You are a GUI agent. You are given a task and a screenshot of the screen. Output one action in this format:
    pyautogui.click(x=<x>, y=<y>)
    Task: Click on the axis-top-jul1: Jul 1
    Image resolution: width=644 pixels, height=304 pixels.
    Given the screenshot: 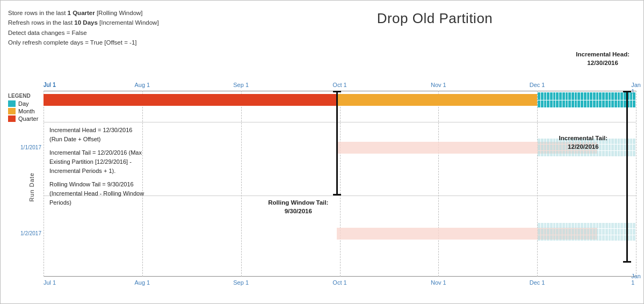 What is the action you would take?
    pyautogui.click(x=49, y=85)
    